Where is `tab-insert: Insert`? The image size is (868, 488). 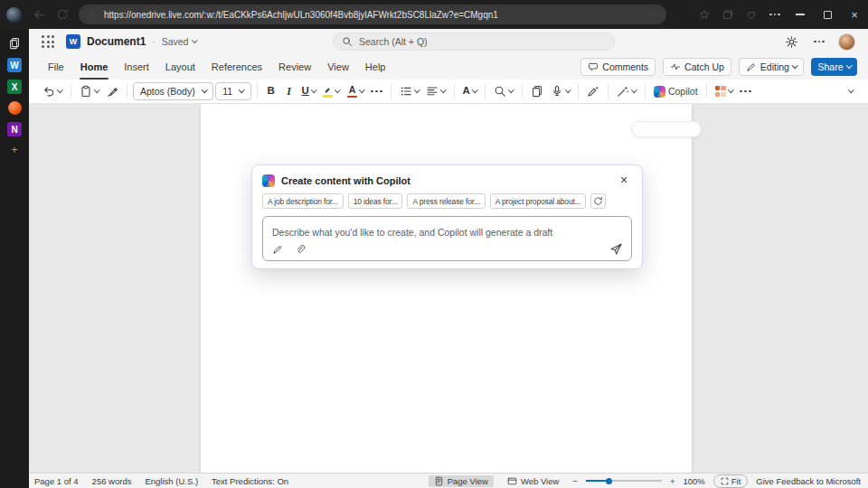
tab-insert: Insert is located at coordinates (137, 67).